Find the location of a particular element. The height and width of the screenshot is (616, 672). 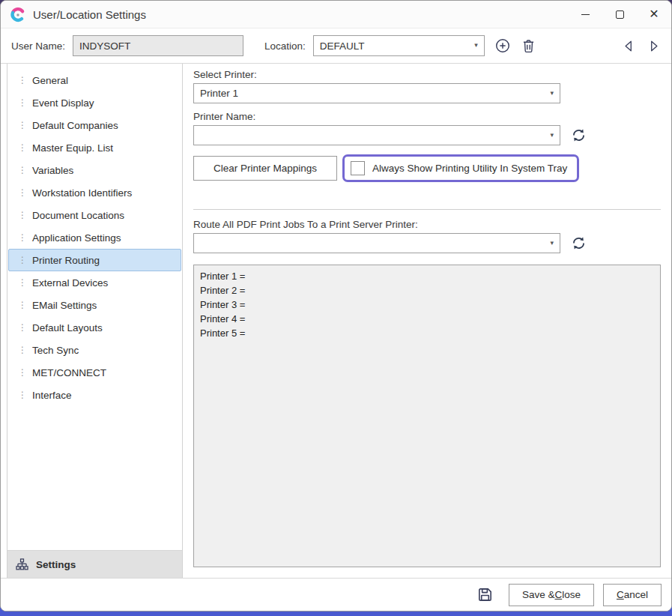

sidebar-item-label: EMail Settings is located at coordinates (64, 306).